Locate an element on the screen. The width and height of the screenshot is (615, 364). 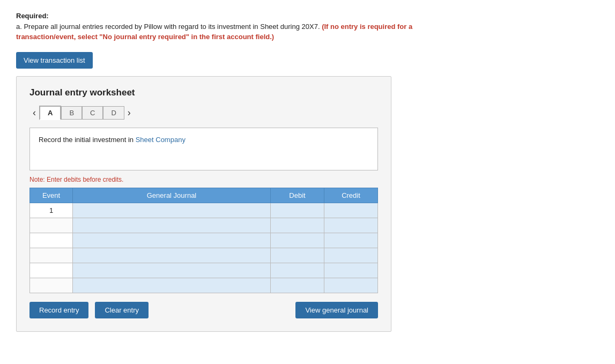
record-entry-button: Record entry is located at coordinates (59, 310).